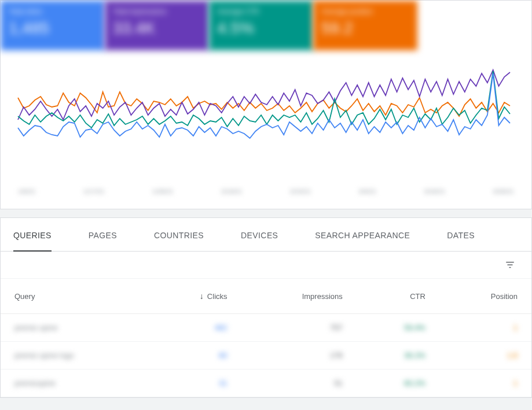 This screenshot has height=410, width=532. Describe the element at coordinates (53, 28) in the screenshot. I see `tile-value: 1,485` at that location.